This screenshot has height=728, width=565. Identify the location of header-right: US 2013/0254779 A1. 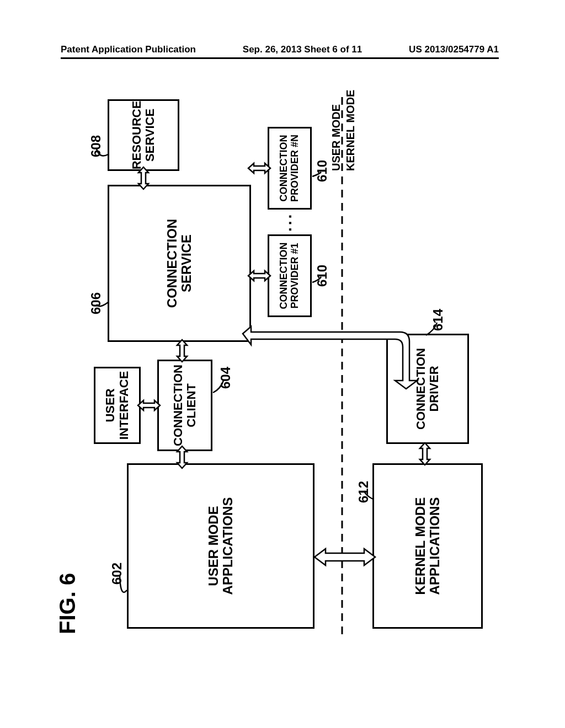
(454, 50).